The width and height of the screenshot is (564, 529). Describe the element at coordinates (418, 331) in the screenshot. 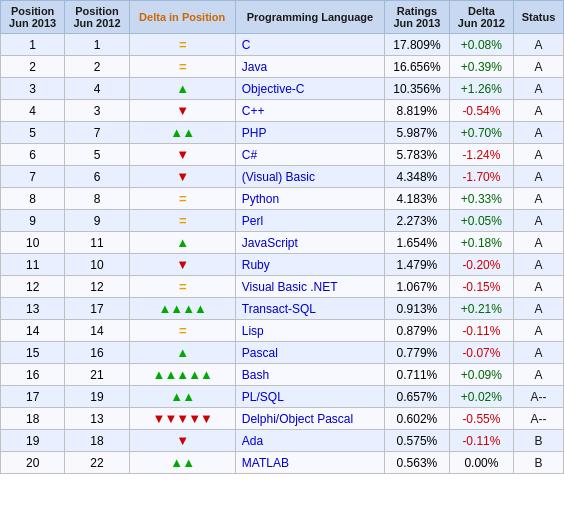

I see `rating: 0.879%` at that location.